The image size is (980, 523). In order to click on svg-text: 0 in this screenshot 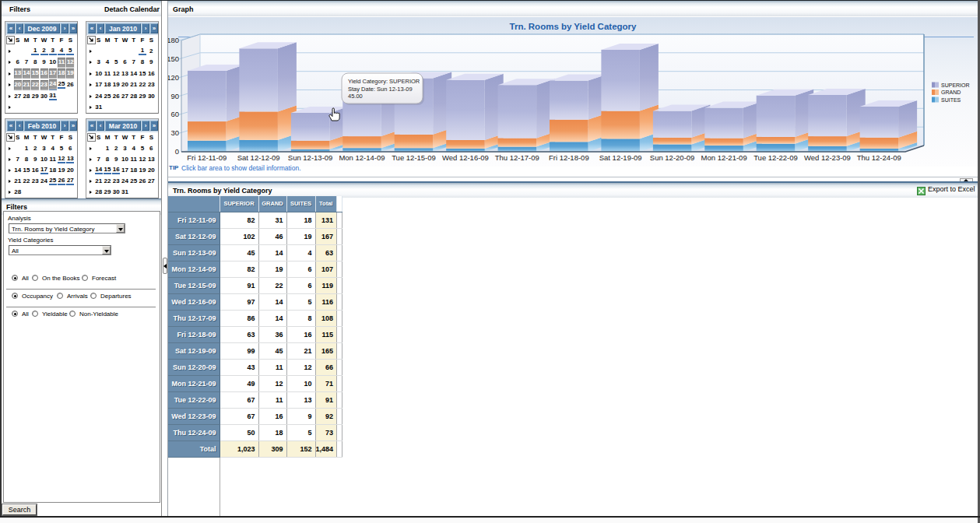, I will do `click(177, 151)`.